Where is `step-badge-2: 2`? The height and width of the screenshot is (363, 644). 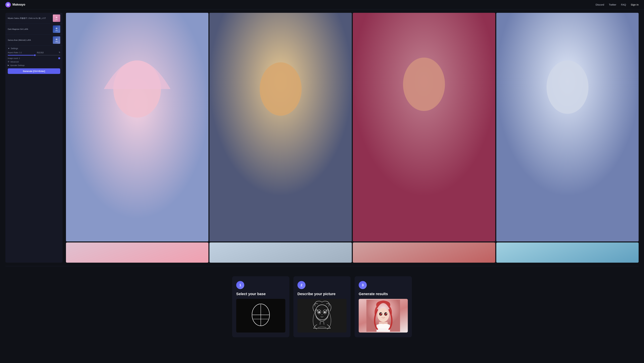
step-badge-2: 2 is located at coordinates (302, 285).